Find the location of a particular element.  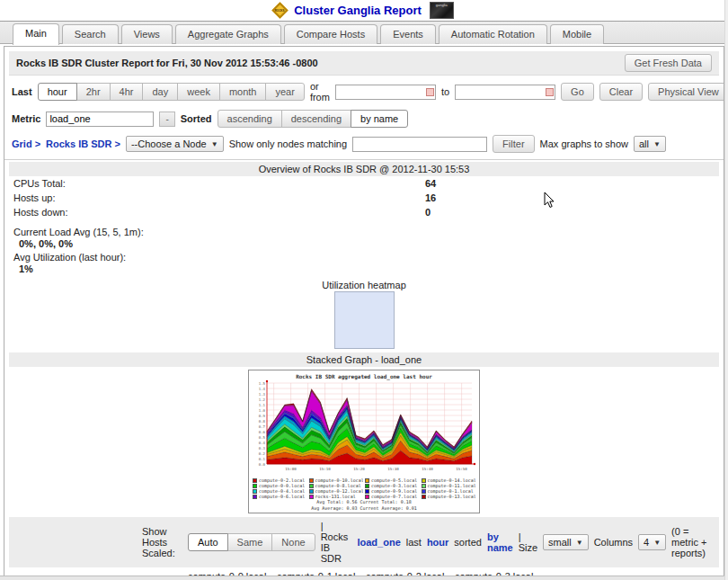

columns-select: 4▼ is located at coordinates (653, 542).